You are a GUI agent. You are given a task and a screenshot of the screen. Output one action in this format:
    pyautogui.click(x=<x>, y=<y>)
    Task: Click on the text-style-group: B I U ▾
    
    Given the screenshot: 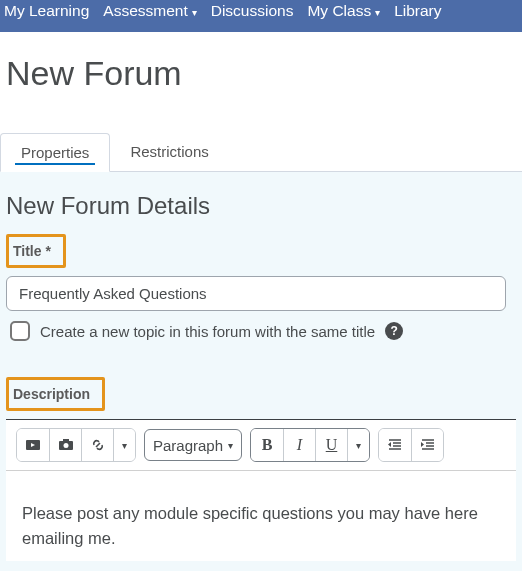 What is the action you would take?
    pyautogui.click(x=310, y=445)
    